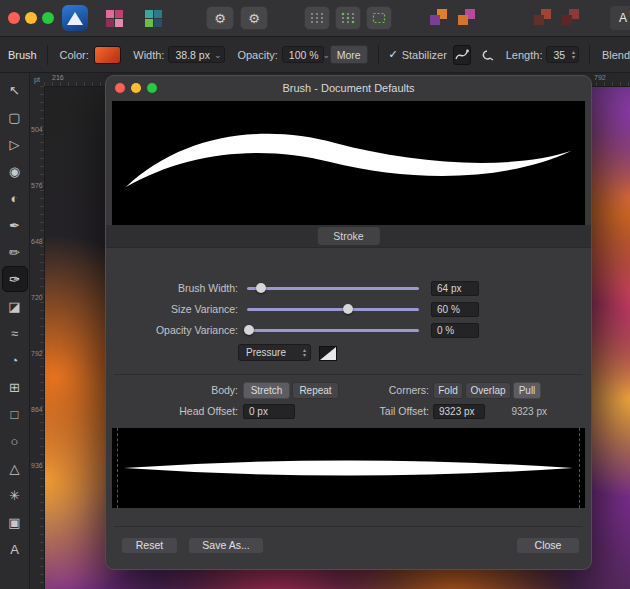  I want to click on close-button: Close, so click(548, 546).